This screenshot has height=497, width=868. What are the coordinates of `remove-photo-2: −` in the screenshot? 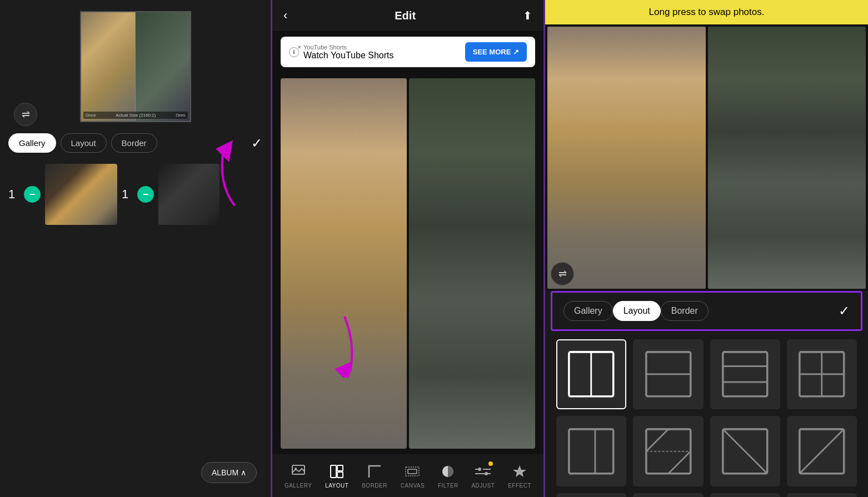 It's located at (146, 194).